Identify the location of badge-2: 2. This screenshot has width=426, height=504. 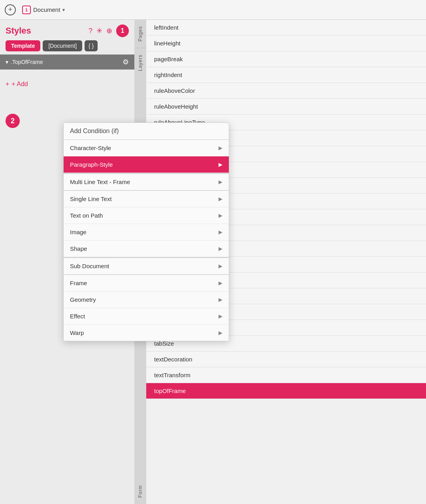
(13, 121).